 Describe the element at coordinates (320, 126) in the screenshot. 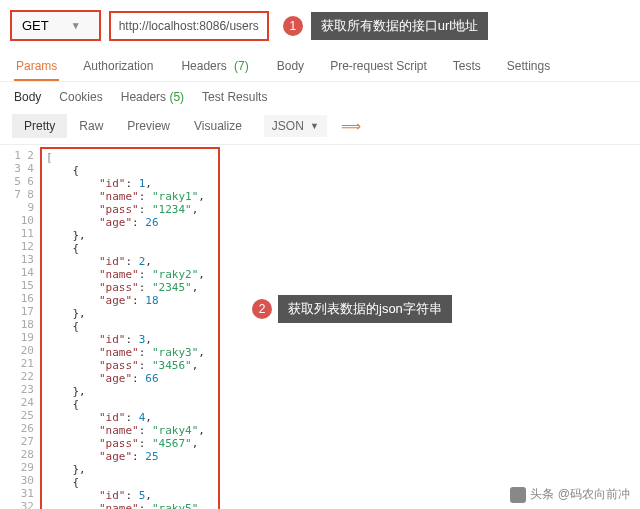

I see `response-viewbar: Pretty Raw Preview Visualize JSON▼ ⟹` at that location.